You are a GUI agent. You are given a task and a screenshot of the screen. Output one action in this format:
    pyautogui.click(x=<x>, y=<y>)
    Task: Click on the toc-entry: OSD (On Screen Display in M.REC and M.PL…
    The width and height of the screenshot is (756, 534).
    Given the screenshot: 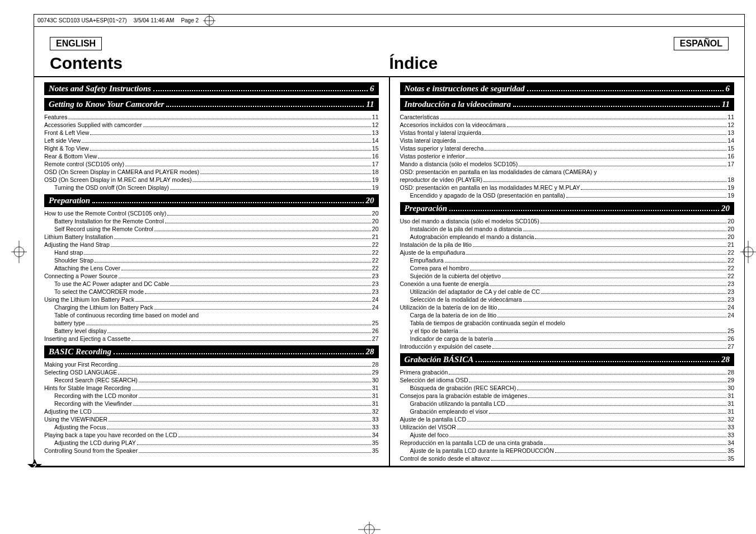 What is the action you would take?
    pyautogui.click(x=212, y=180)
    